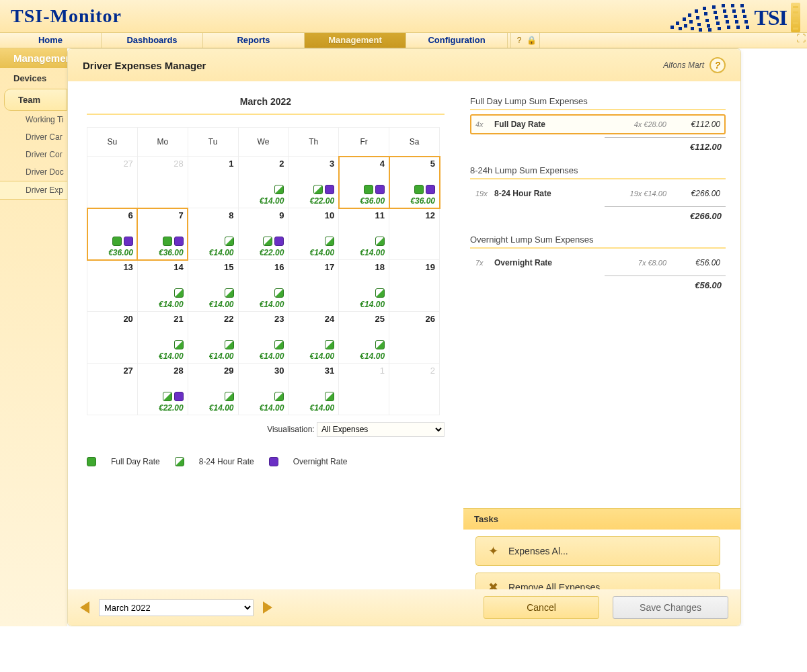  Describe the element at coordinates (718, 65) in the screenshot. I see `help-icon: ?` at that location.